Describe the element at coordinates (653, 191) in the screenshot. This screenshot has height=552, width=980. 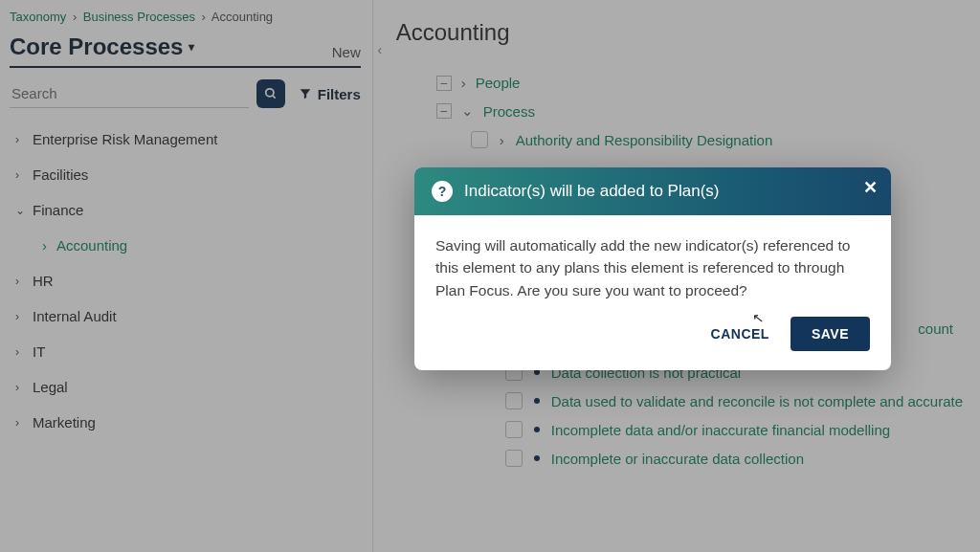
I see `modal-header: ? Indicator(s) will be added to Plan(s) …` at that location.